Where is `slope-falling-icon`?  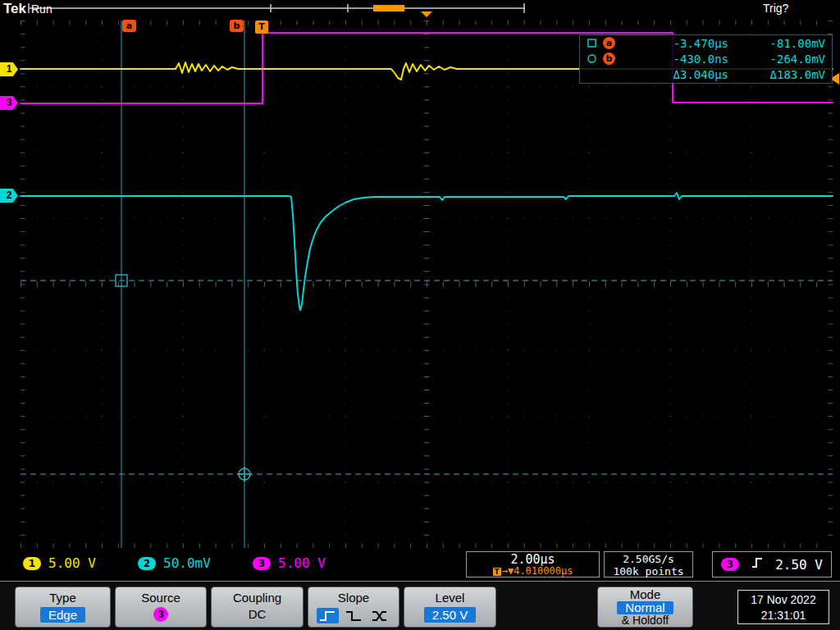
slope-falling-icon is located at coordinates (354, 615).